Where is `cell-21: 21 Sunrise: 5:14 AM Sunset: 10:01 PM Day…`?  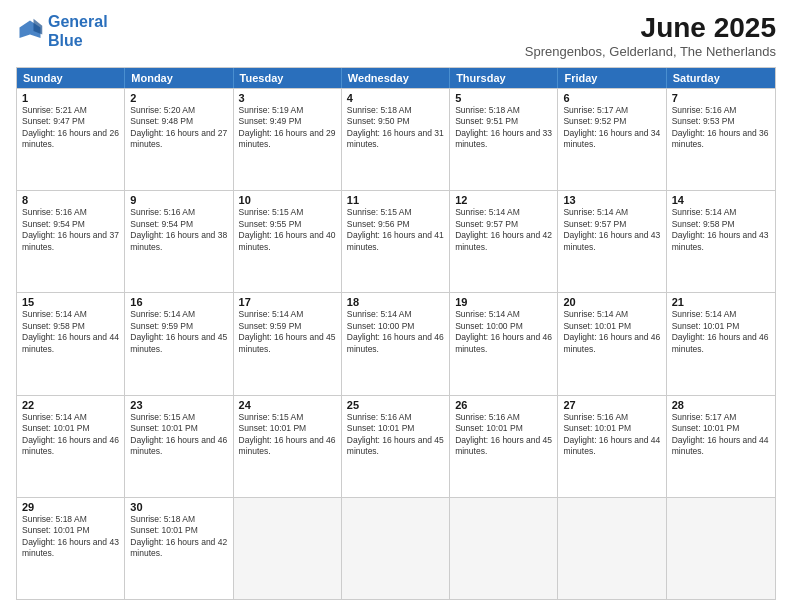
cell-21: 21 Sunrise: 5:14 AM Sunset: 10:01 PM Day… is located at coordinates (721, 344).